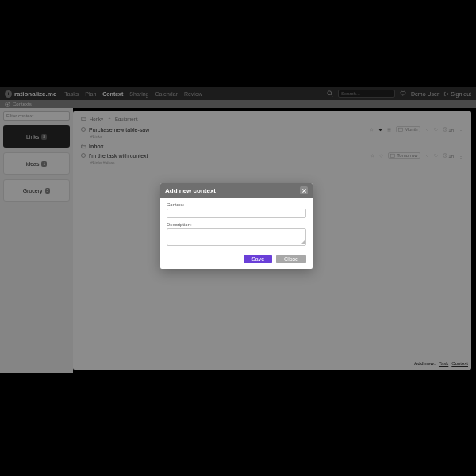  Describe the element at coordinates (236, 225) in the screenshot. I see `description-label: Description:` at that location.